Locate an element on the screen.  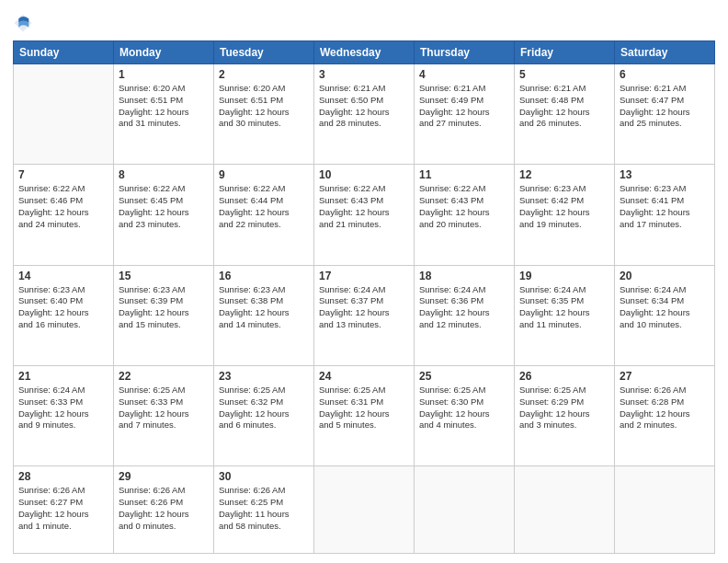
week-row-5: 28Sunrise: 6:26 AMSunset: 6:27 PMDayligh… is located at coordinates (364, 510).